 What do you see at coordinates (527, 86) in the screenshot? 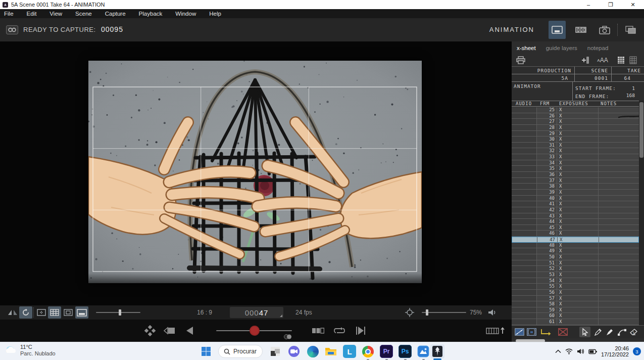
I see `animator-label: ANIMATOR` at bounding box center [527, 86].